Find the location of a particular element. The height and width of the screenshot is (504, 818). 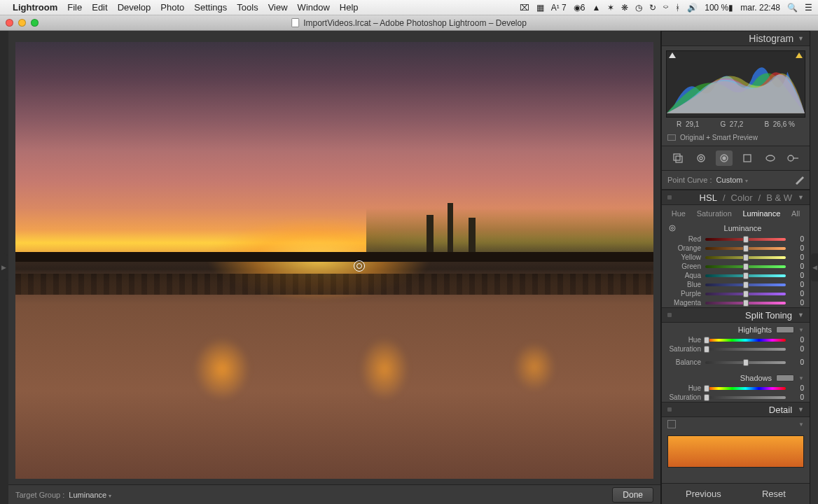

detail-preview is located at coordinates (735, 451).